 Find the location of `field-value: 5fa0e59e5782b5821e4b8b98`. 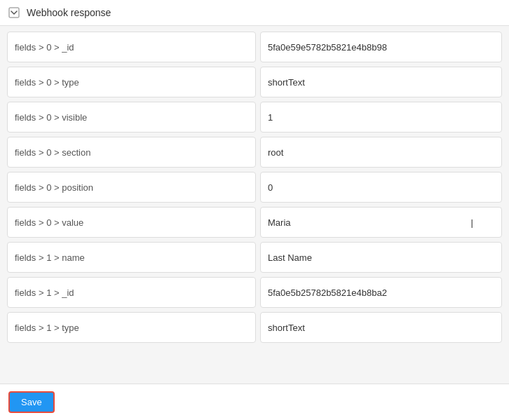

field-value: 5fa0e59e5782b5821e4b8b98 is located at coordinates (381, 47).